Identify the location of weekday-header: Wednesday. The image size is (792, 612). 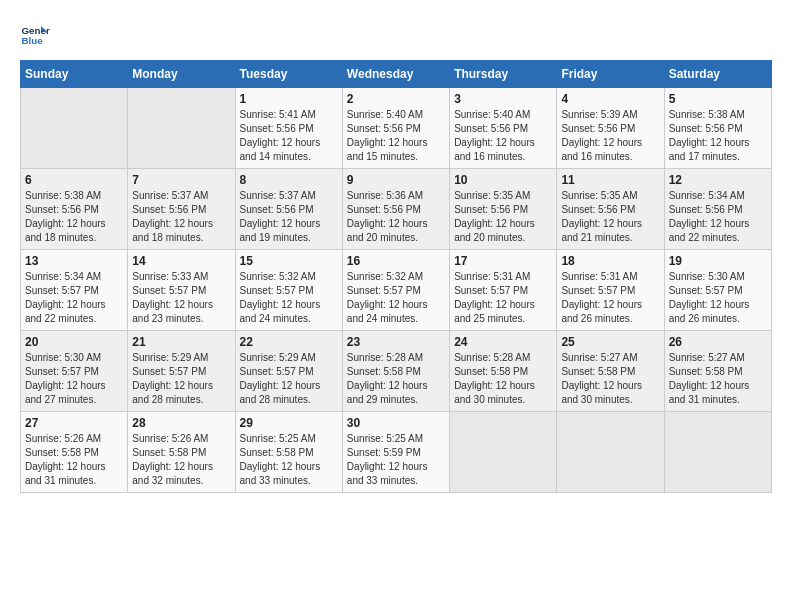
(396, 74).